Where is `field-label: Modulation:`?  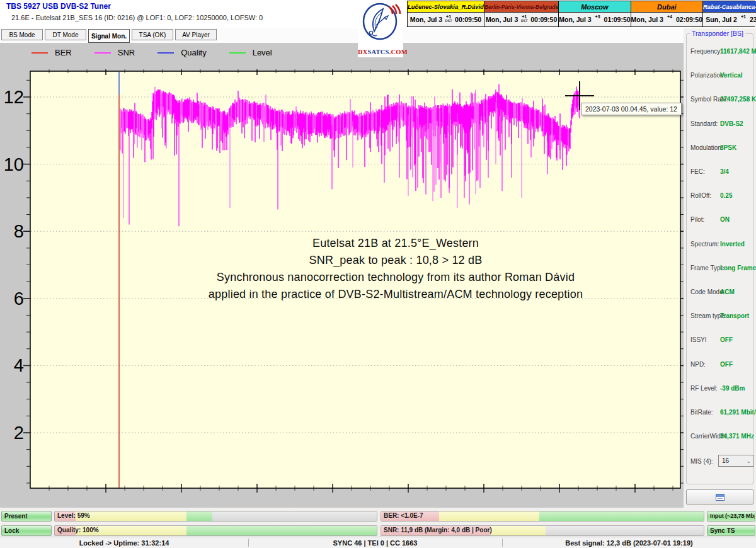 field-label: Modulation: is located at coordinates (707, 147).